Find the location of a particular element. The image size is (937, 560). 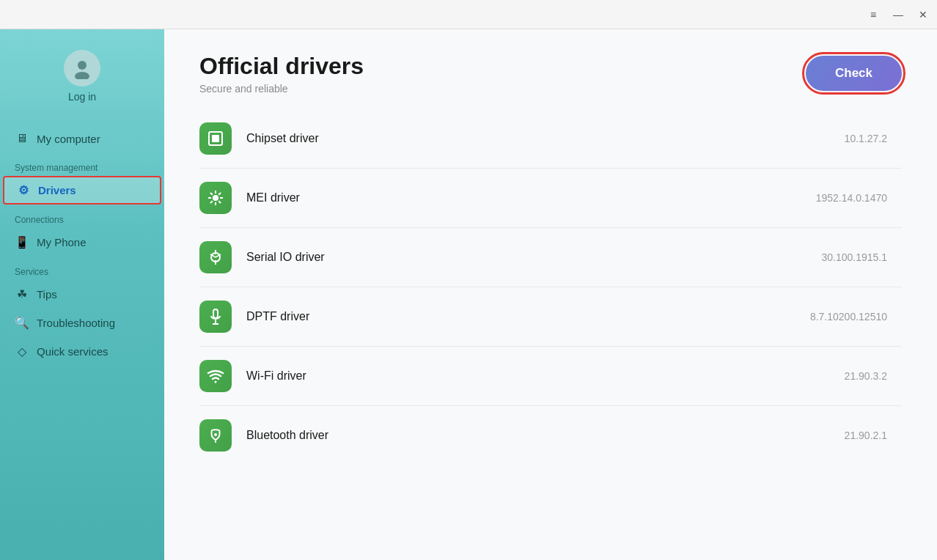

sidebar-item-troubleshooting: 🔍 Troubleshooting is located at coordinates (82, 323).